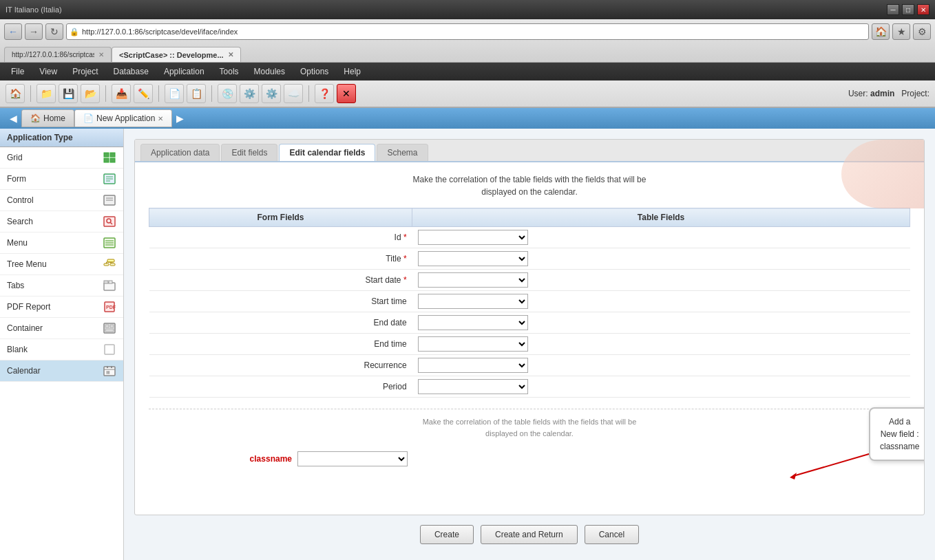  What do you see at coordinates (473, 301) in the screenshot?
I see `field-select-starttime` at bounding box center [473, 301].